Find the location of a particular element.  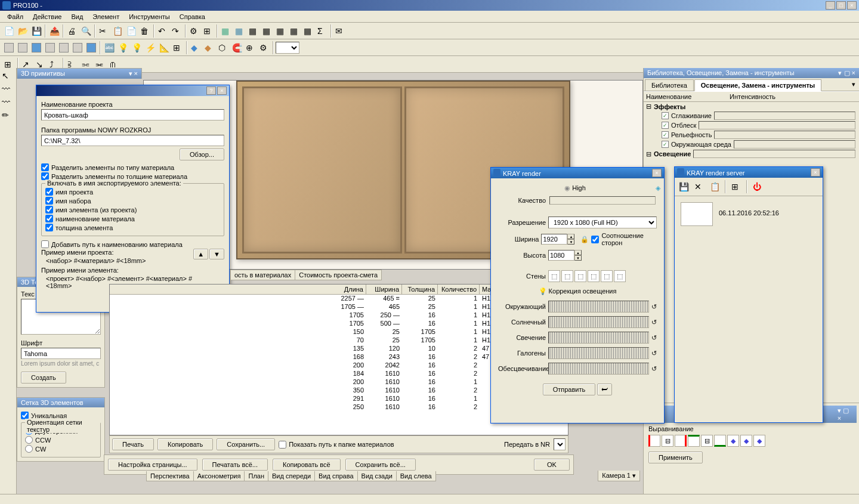

align-left-icon is located at coordinates (654, 441).